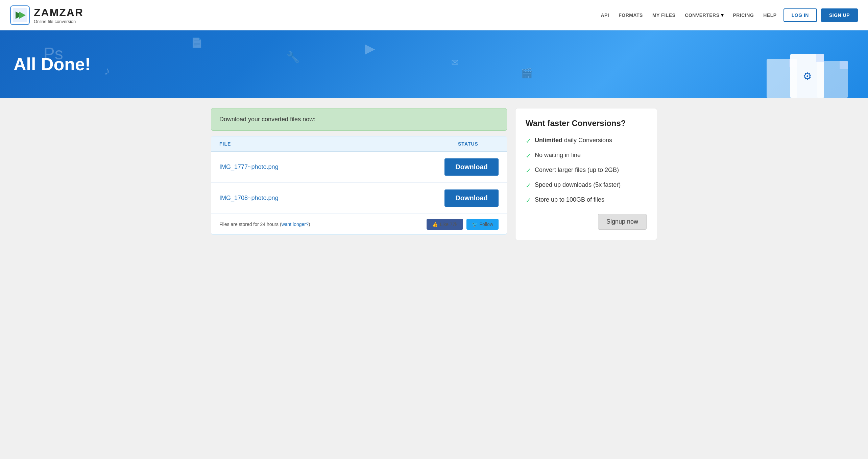  I want to click on download-button-1: Download, so click(472, 167).